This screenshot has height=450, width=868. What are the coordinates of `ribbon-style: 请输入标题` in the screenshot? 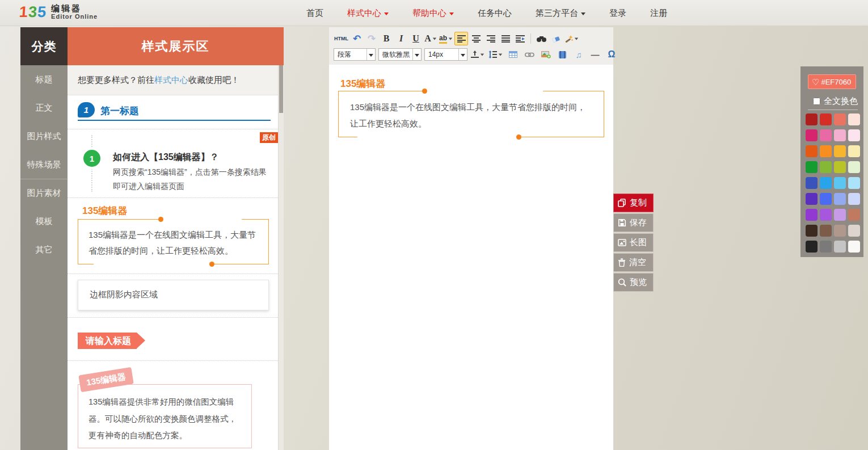 It's located at (107, 340).